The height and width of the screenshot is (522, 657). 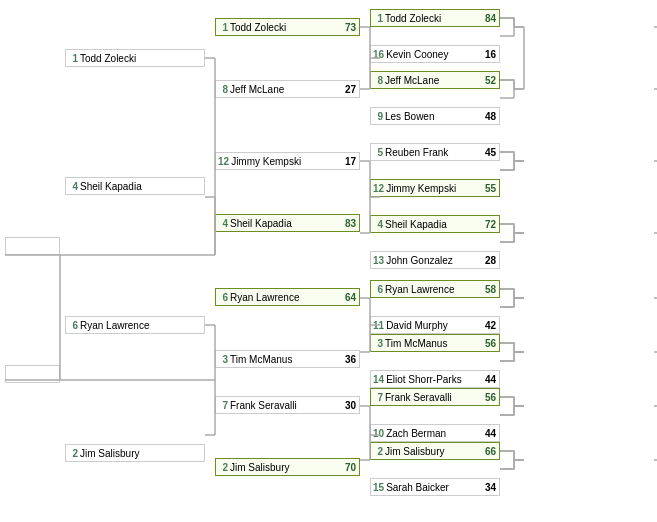 I want to click on r1-matchup-6: 3 Tim McManus 56 14 Eliot Shorr-Parks 44, so click(x=435, y=361).